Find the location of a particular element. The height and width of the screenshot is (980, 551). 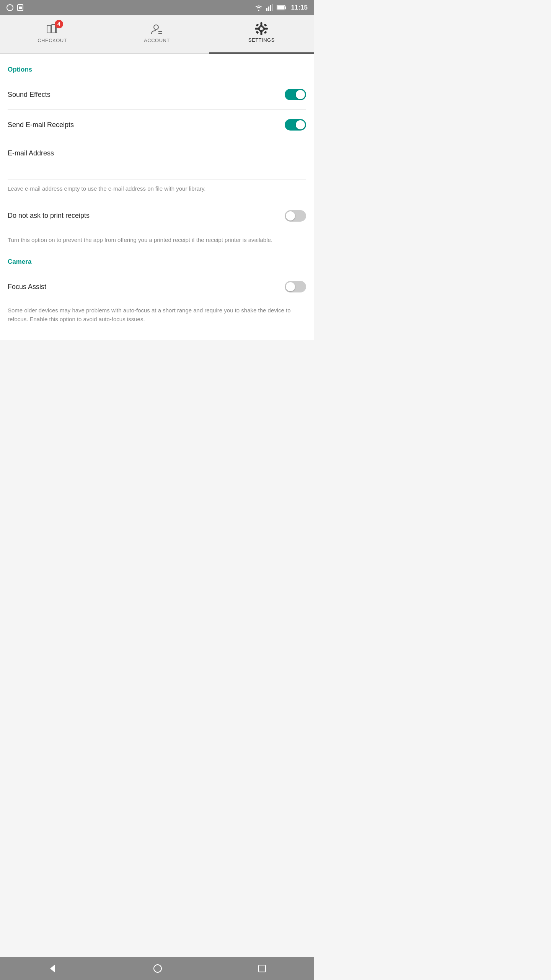

send-email-receipts-knob is located at coordinates (300, 125).